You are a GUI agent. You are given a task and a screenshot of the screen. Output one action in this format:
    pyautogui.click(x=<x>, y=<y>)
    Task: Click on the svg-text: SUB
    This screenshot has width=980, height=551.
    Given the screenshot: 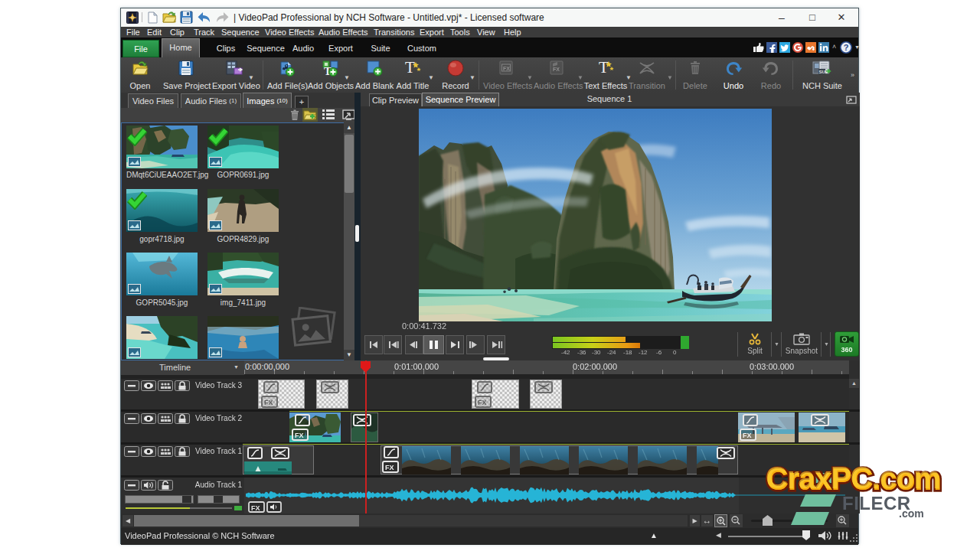 What is the action you would take?
    pyautogui.click(x=824, y=72)
    